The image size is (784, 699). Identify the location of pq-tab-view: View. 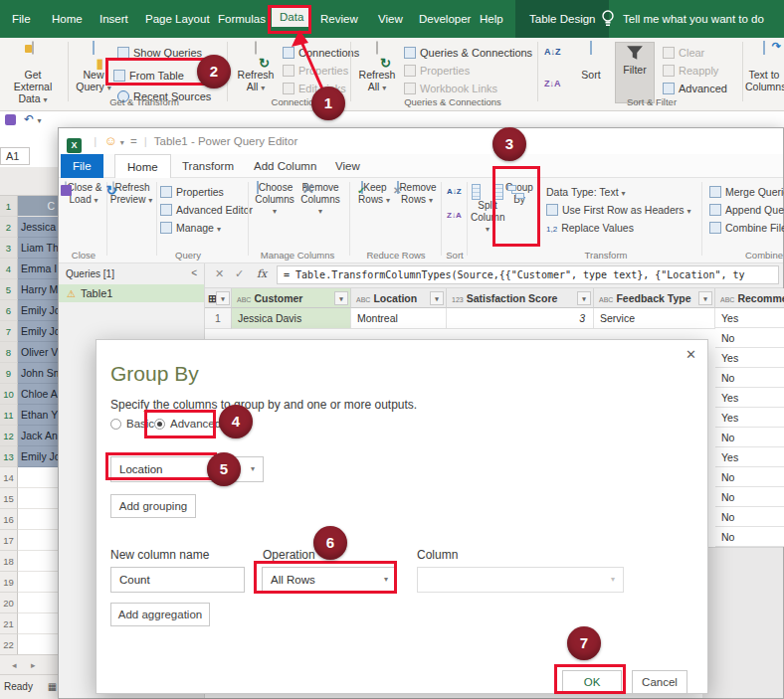
(348, 166).